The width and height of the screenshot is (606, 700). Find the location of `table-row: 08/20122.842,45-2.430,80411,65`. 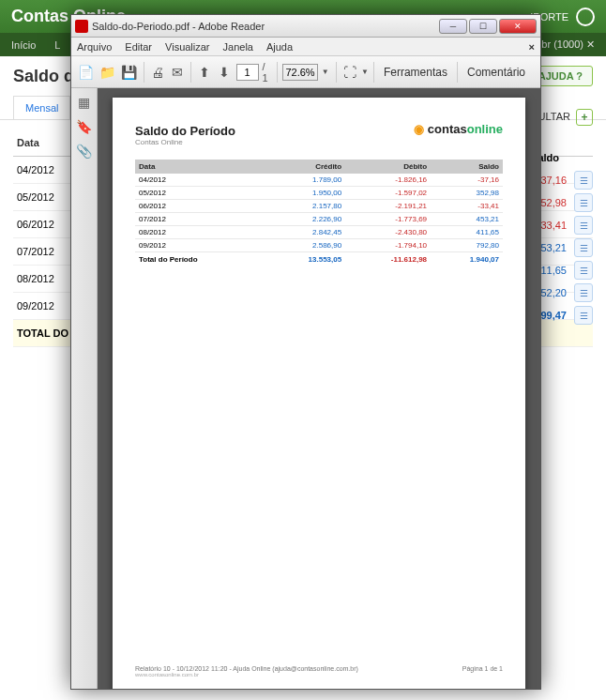

table-row: 08/20122.842,45-2.430,80411,65 is located at coordinates (319, 233).